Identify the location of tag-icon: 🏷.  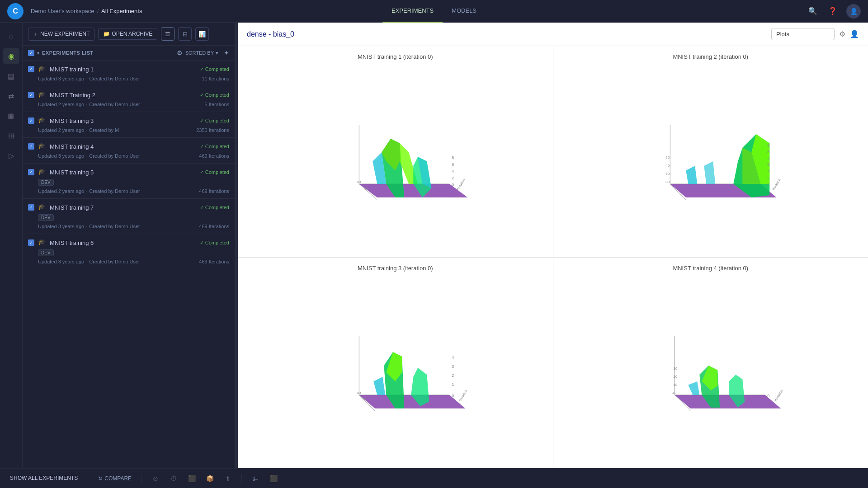
(255, 479).